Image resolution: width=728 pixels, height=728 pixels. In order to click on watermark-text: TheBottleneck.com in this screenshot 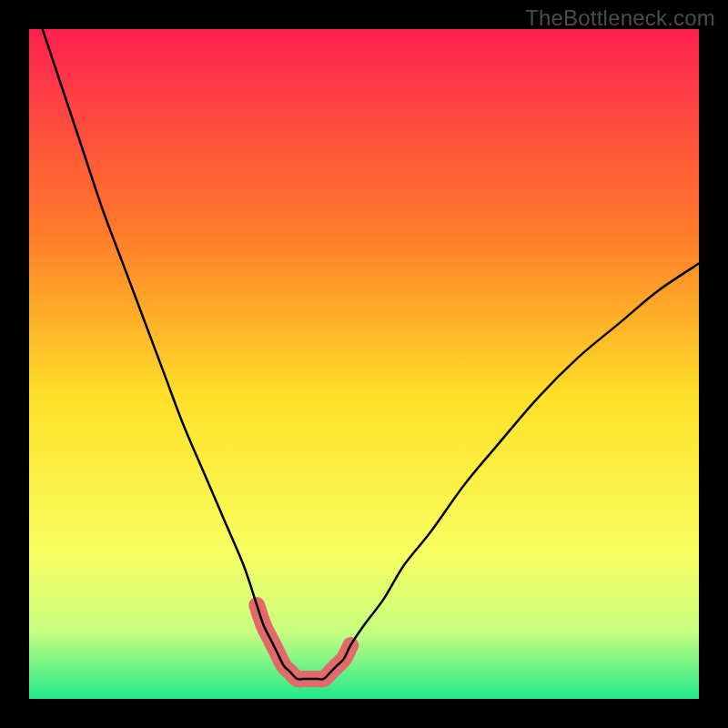, I will do `click(621, 18)`.